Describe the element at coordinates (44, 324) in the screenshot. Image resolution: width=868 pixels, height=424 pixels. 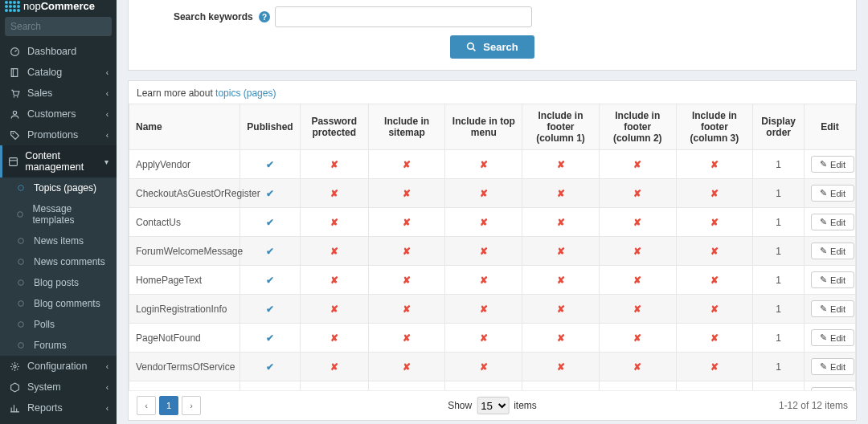
I see `sidebar-item-label: Polls` at that location.